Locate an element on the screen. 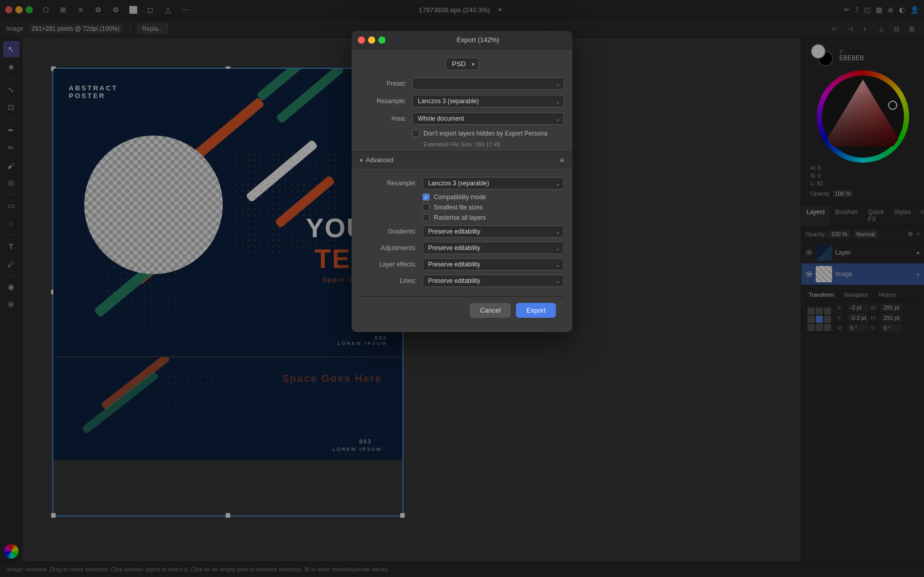 This screenshot has height=577, width=924. lines-label: Lines: is located at coordinates (388, 281).